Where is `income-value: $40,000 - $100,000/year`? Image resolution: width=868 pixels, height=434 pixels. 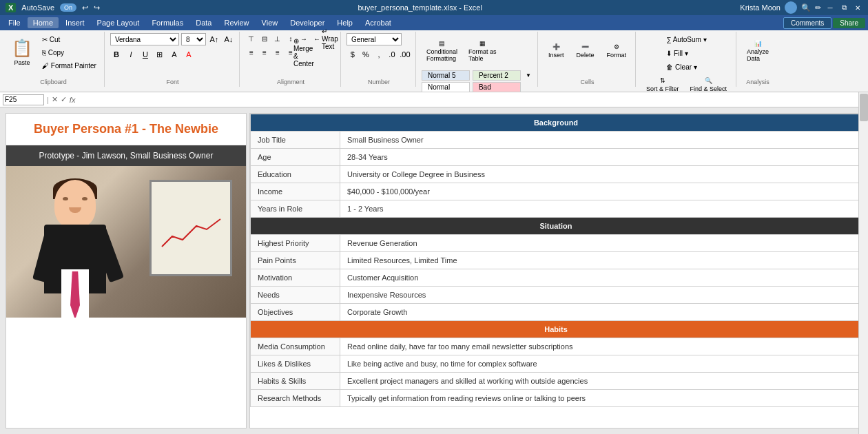
income-value: $40,000 - $100,000/year is located at coordinates (601, 192).